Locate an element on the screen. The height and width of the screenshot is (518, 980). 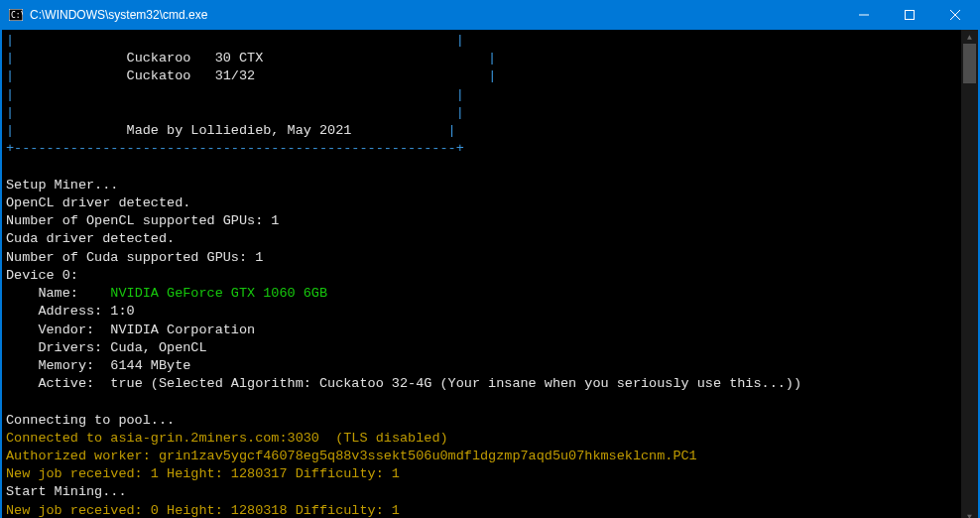
algo-val: 30 CTX is located at coordinates (240, 58).